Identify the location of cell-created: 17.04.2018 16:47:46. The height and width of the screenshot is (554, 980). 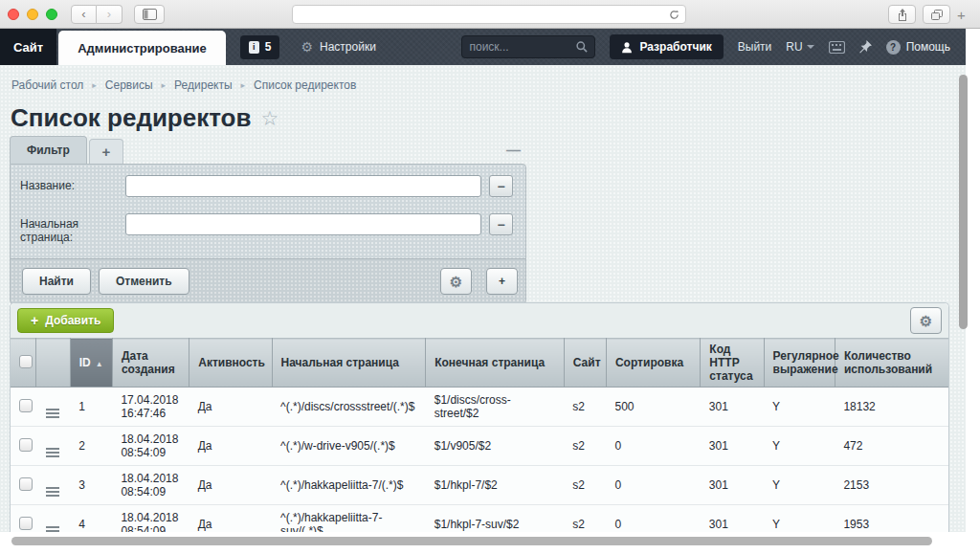
(150, 408).